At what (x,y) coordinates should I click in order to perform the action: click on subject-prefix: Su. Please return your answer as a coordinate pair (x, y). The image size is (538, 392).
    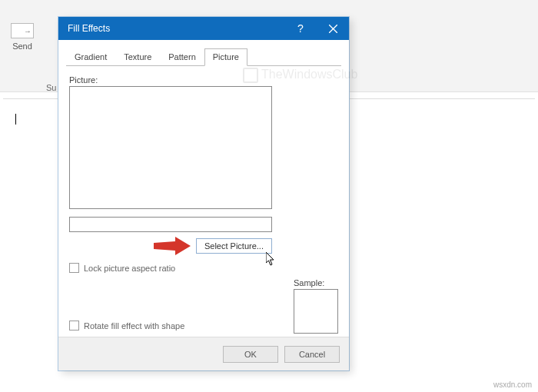
    Looking at the image, I should click on (51, 88).